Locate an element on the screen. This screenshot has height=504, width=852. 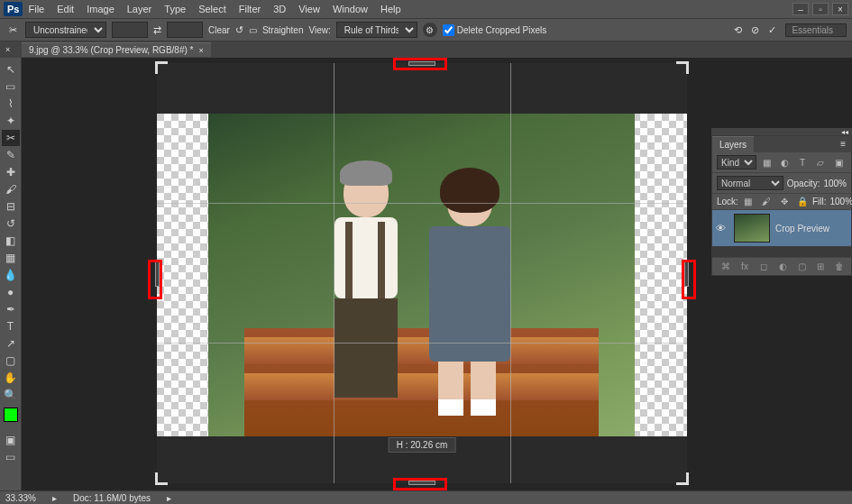
straighten-button: Straighten is located at coordinates (283, 31).